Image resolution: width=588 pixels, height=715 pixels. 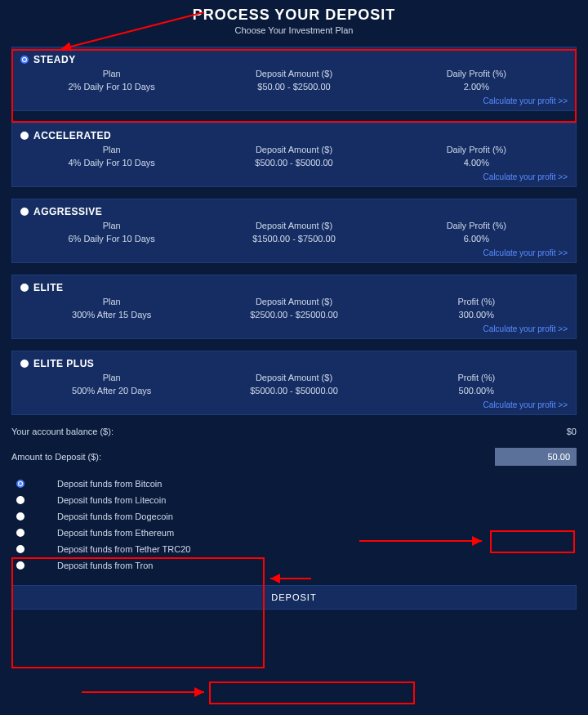 What do you see at coordinates (536, 457) in the screenshot?
I see `amount-input` at bounding box center [536, 457].